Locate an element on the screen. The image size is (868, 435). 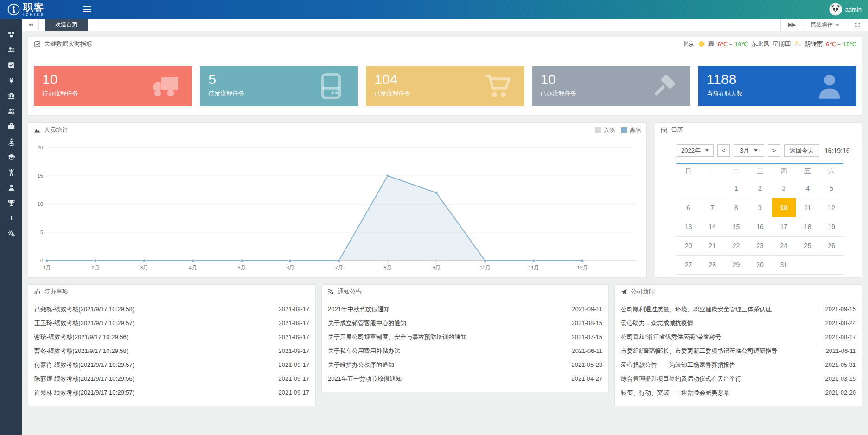
calendar-day-4: 4 is located at coordinates (808, 188).